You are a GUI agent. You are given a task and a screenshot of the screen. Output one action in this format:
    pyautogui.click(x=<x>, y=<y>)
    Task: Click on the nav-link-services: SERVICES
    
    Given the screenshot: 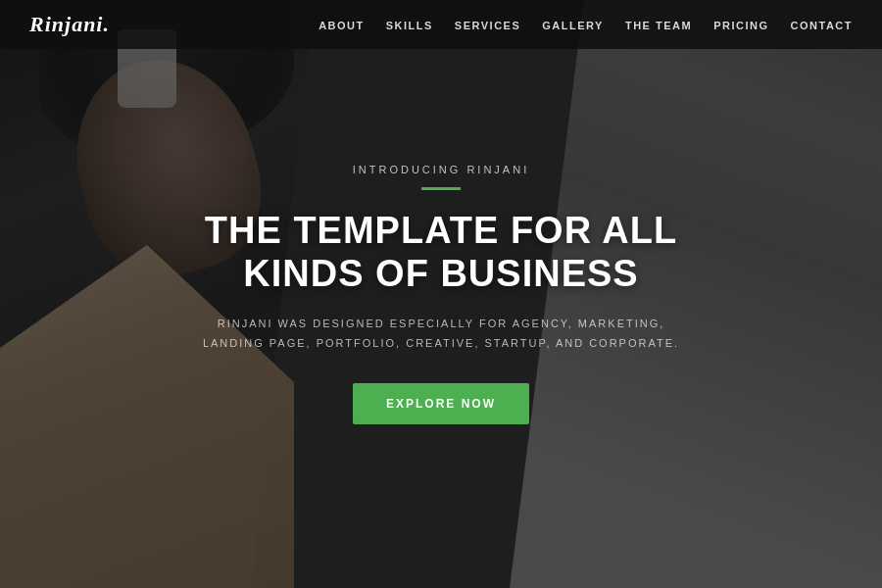 What is the action you would take?
    pyautogui.click(x=488, y=25)
    